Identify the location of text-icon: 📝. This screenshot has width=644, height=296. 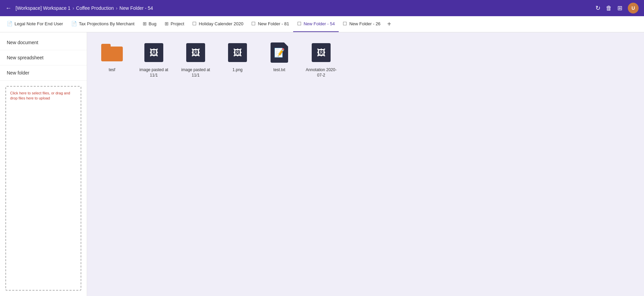
(279, 53).